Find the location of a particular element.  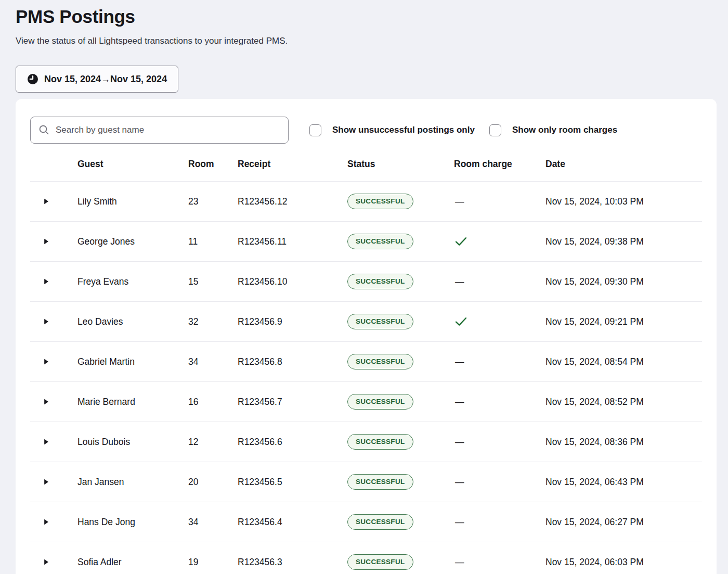

page-title: PMS Postings is located at coordinates (366, 17).